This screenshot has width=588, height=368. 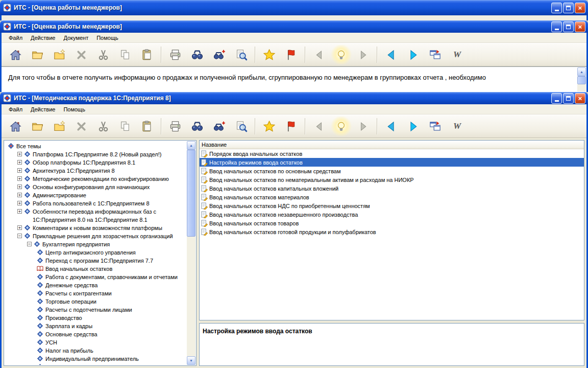 I want to click on tree-item: +Комментарии к новым возможностям платфо…, so click(x=96, y=228).